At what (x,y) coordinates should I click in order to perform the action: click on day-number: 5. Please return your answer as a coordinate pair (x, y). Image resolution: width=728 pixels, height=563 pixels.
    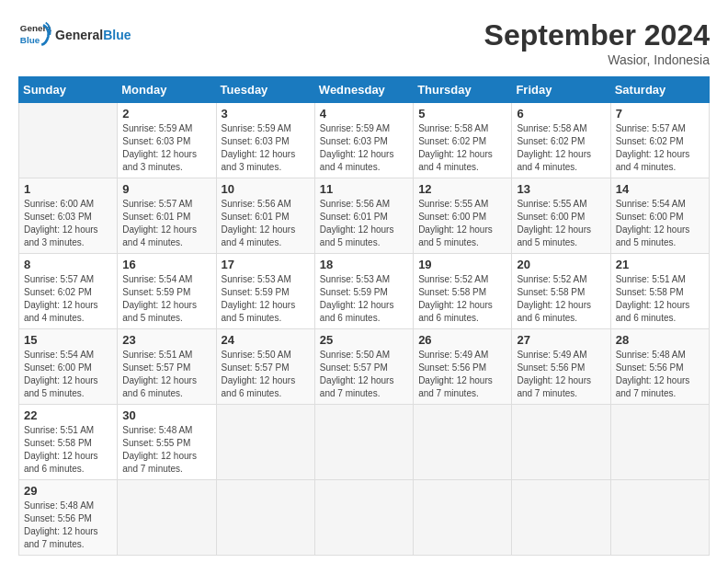
    Looking at the image, I should click on (462, 114).